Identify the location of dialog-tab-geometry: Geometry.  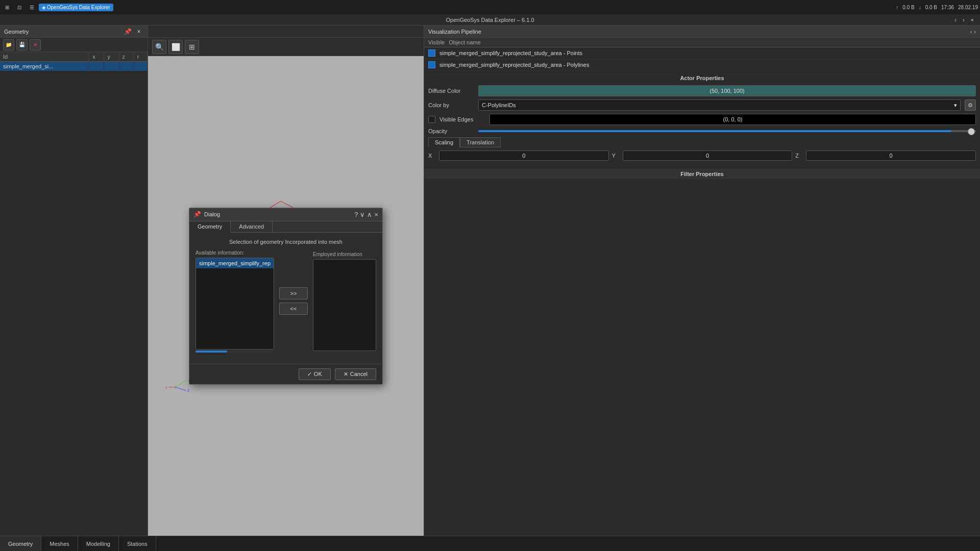
(210, 227).